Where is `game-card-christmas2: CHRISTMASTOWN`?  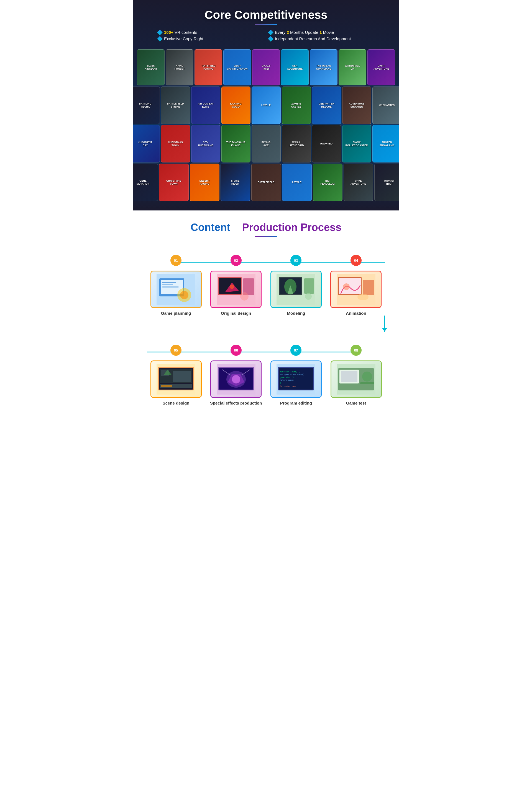
game-card-christmas2: CHRISTMASTOWN is located at coordinates (175, 144).